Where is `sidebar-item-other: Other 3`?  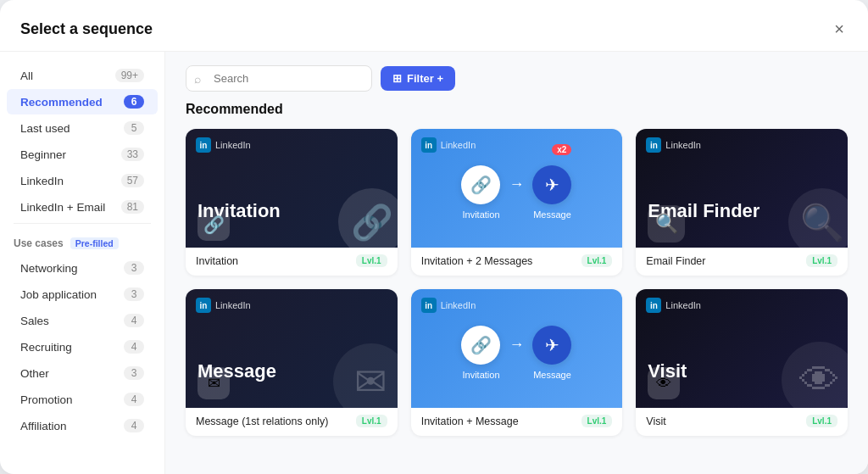 sidebar-item-other: Other 3 is located at coordinates (82, 373).